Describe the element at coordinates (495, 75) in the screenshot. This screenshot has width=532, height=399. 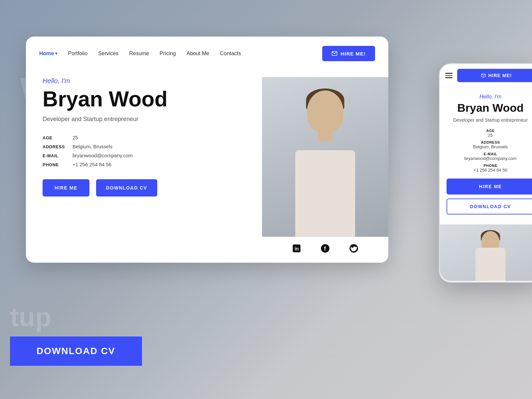
I see `phone-hire-button: HIRE ME!` at that location.